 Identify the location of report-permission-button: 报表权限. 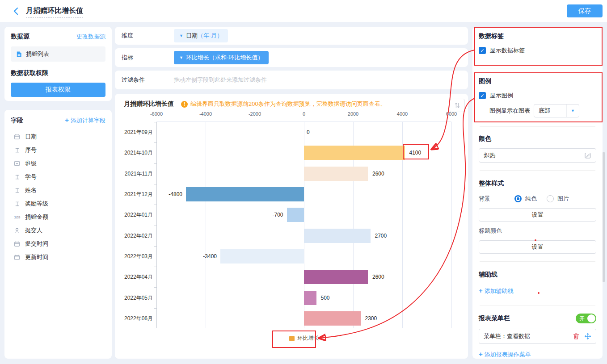
(58, 90).